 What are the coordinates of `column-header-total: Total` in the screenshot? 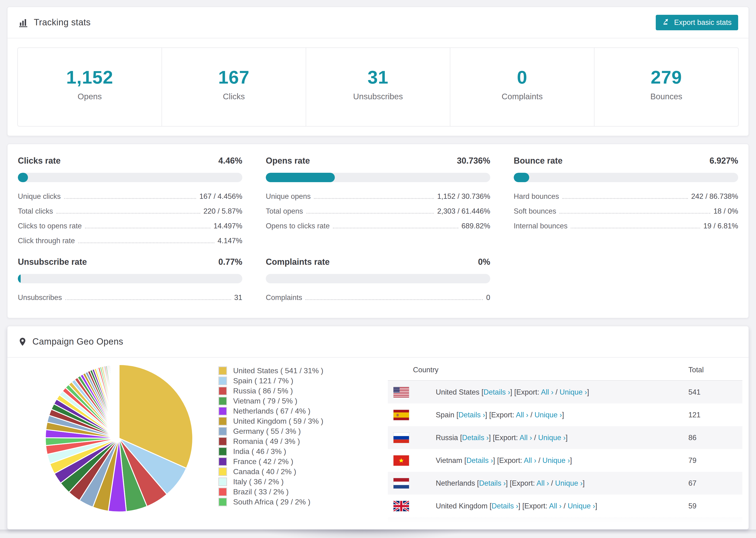 It's located at (716, 370).